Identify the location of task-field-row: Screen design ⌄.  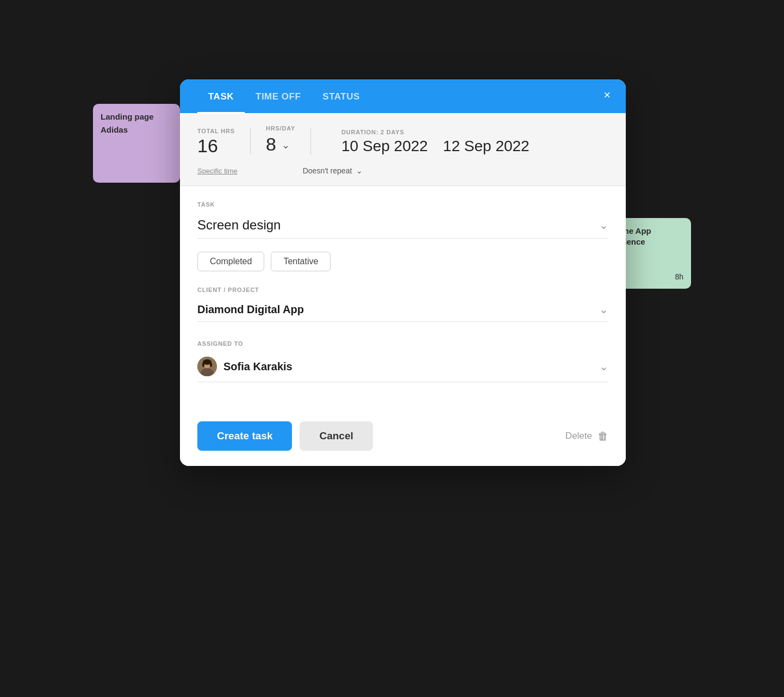
(403, 225).